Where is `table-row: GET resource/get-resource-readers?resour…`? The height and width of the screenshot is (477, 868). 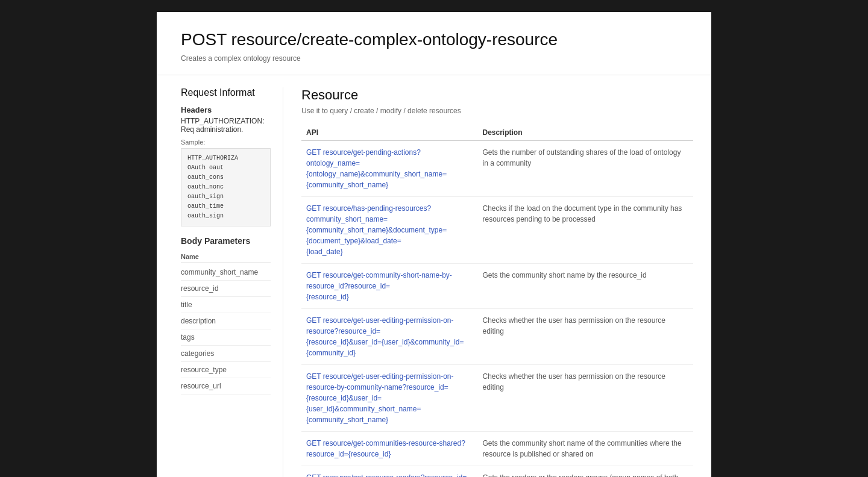 table-row: GET resource/get-resource-readers?resour… is located at coordinates (497, 472).